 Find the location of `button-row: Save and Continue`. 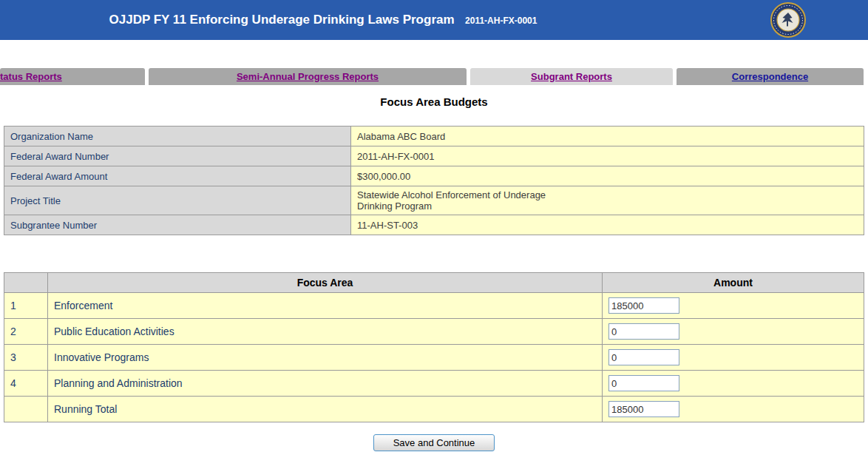

button-row: Save and Continue is located at coordinates (434, 442).